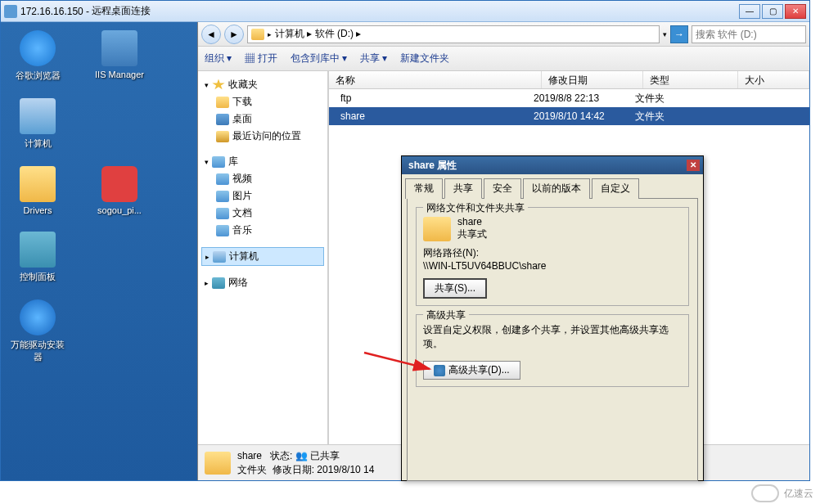 This screenshot has width=820, height=504. I want to click on dialog-titlebar: share 属性 ✕, so click(552, 165).